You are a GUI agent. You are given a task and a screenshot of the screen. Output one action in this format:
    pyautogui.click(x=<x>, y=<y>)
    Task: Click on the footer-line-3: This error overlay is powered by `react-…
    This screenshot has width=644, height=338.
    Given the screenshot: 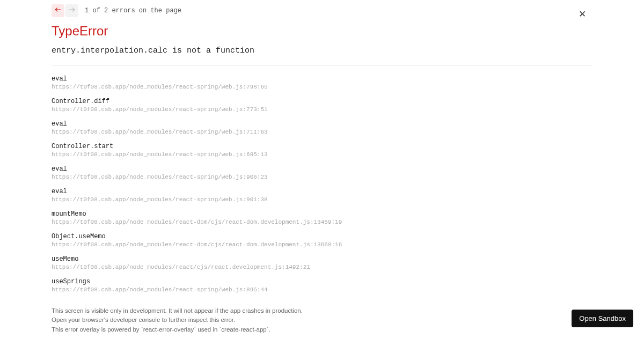 What is the action you would take?
    pyautogui.click(x=322, y=330)
    